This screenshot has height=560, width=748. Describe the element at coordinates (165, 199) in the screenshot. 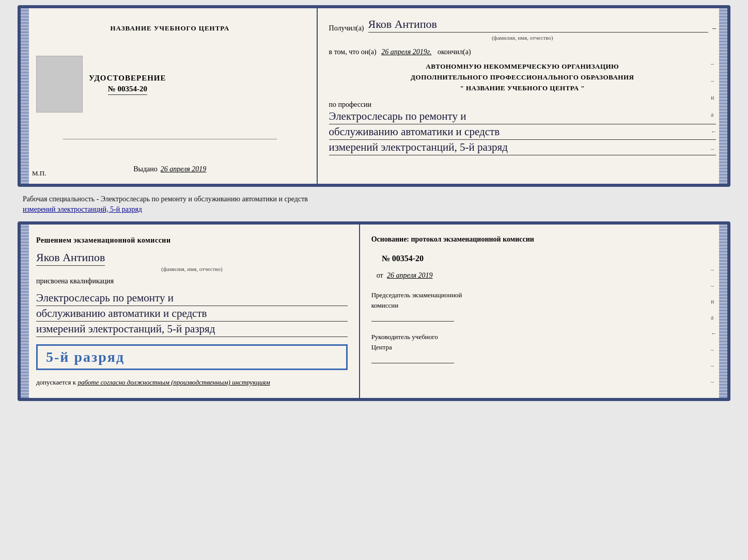

I see `middle-line1: Рабочая специальность - Электрослесарь п…` at that location.